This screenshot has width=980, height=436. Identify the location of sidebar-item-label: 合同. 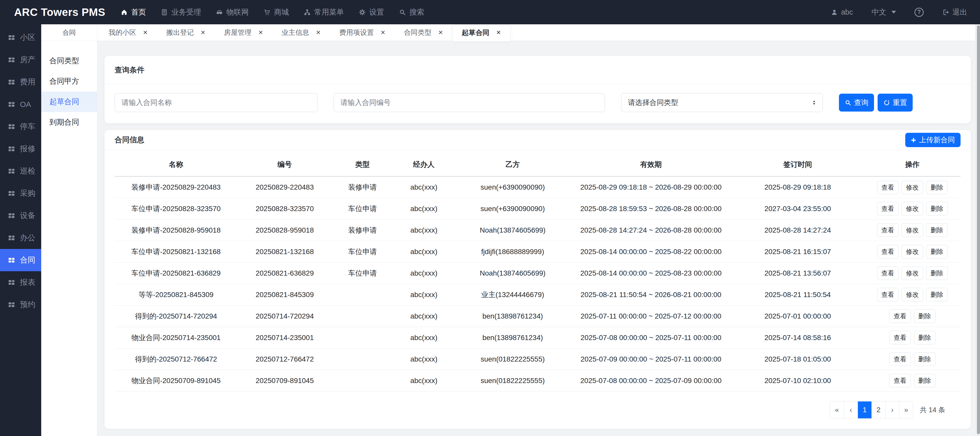
(27, 260).